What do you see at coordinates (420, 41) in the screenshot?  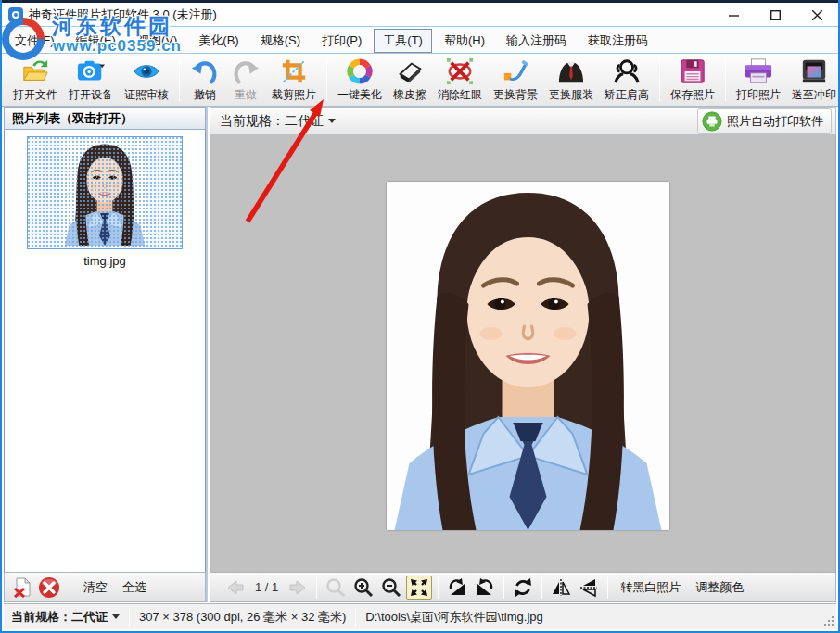 I see `menu-bar: 文件(F) 编辑(E) 视图(V) 美化(B) 规格(S) 打印(P) 工具(T…` at bounding box center [420, 41].